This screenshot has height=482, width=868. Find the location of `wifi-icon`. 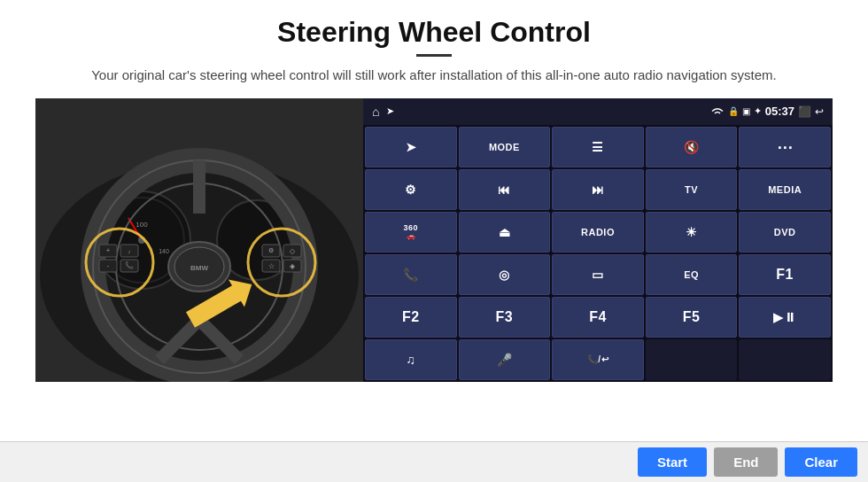

wifi-icon is located at coordinates (717, 112).